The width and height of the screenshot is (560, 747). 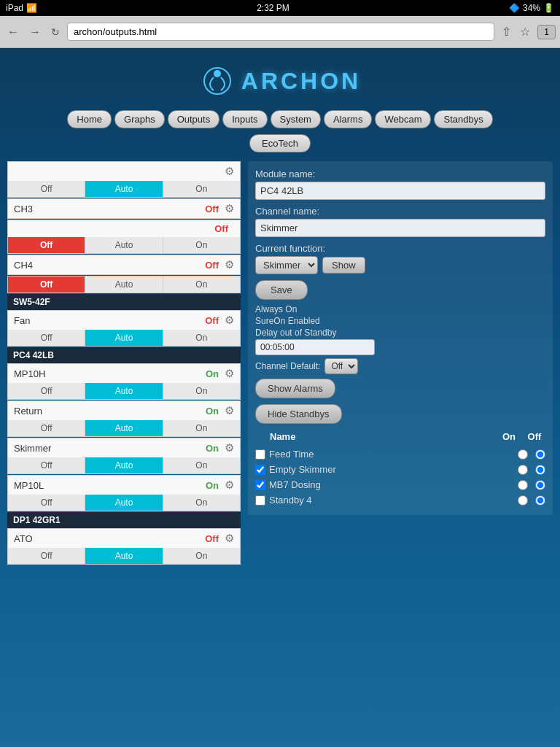 I want to click on module-name-label: Module name:, so click(x=400, y=174).